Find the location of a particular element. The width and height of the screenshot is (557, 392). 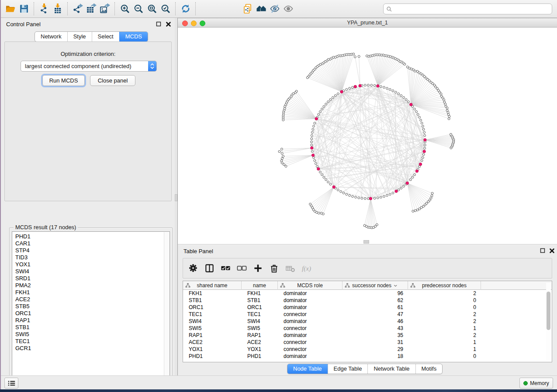

mcds-result-item: STB5 is located at coordinates (23, 306).